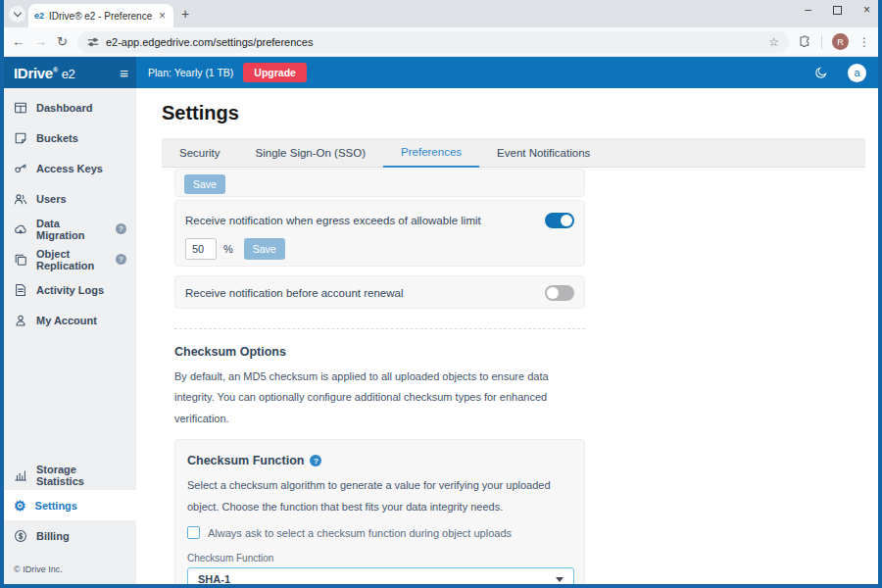 Image resolution: width=882 pixels, height=588 pixels. I want to click on sidebar-item-dashboard: Dashboard, so click(71, 108).